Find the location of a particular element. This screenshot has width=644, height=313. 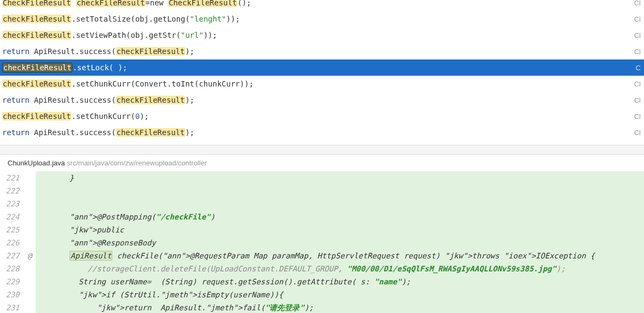

panel-divider is located at coordinates (322, 150).